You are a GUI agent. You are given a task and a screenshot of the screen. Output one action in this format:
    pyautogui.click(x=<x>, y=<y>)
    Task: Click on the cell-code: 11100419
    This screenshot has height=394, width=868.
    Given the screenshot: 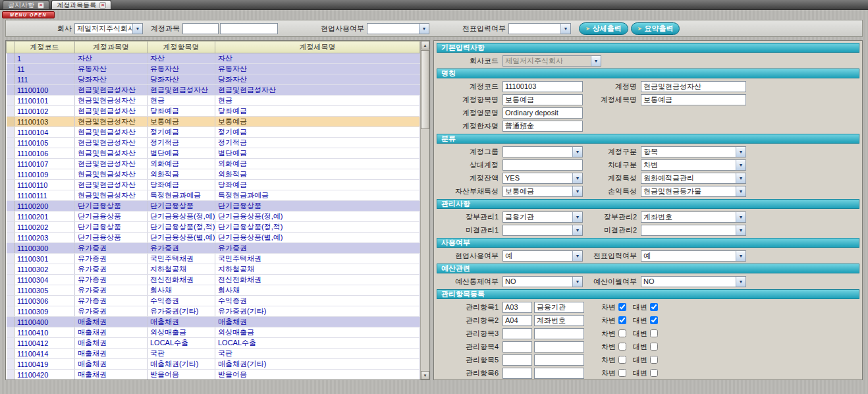 What is the action you would take?
    pyautogui.click(x=45, y=364)
    